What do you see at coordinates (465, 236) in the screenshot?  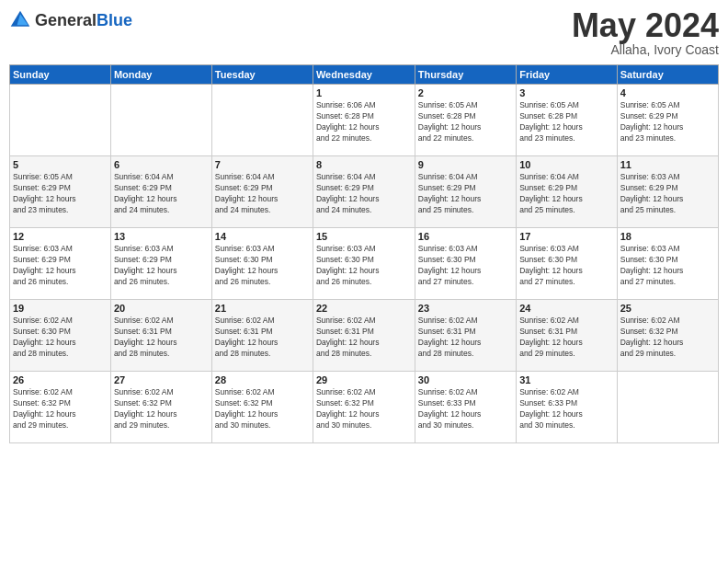 I see `day-number: 16` at bounding box center [465, 236].